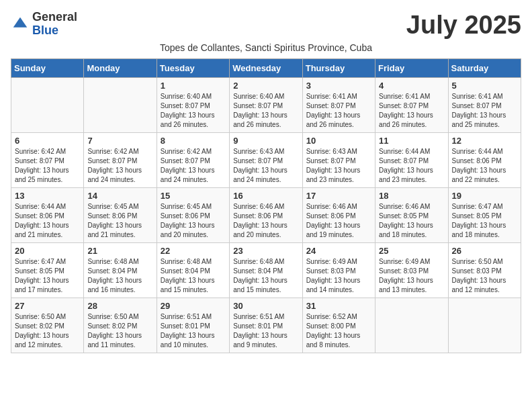 This screenshot has height=411, width=532. What do you see at coordinates (261, 330) in the screenshot?
I see `day-info: Sunrise: 6:51 AMSunset: 8:01 PMDaylight:…` at bounding box center [261, 330].